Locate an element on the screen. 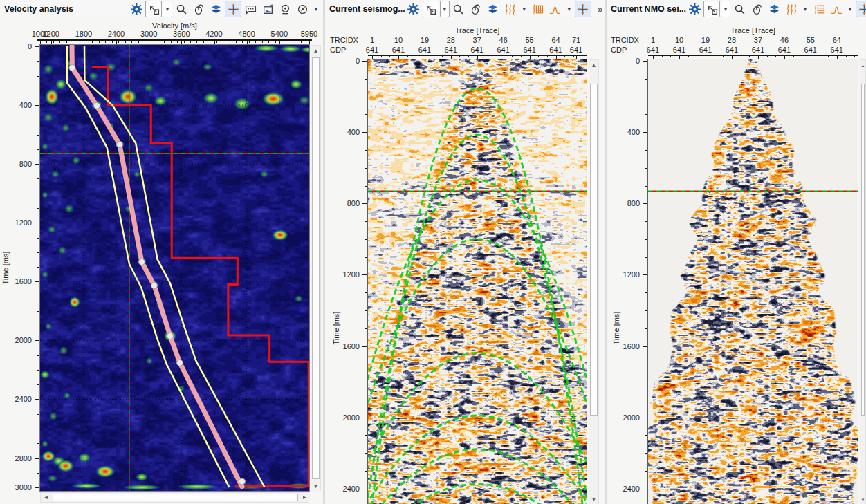 This screenshot has height=504, width=866. compass-button is located at coordinates (302, 9).